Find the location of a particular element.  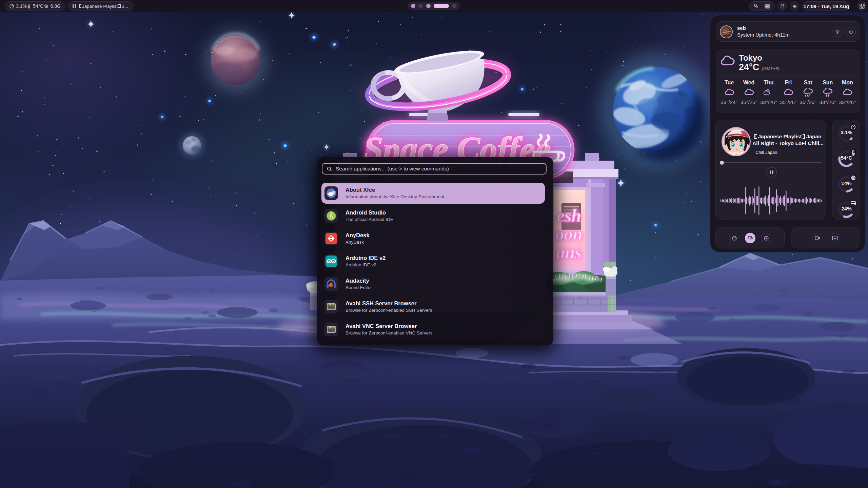

svg-text: TOKYO L is located at coordinates (737, 154).